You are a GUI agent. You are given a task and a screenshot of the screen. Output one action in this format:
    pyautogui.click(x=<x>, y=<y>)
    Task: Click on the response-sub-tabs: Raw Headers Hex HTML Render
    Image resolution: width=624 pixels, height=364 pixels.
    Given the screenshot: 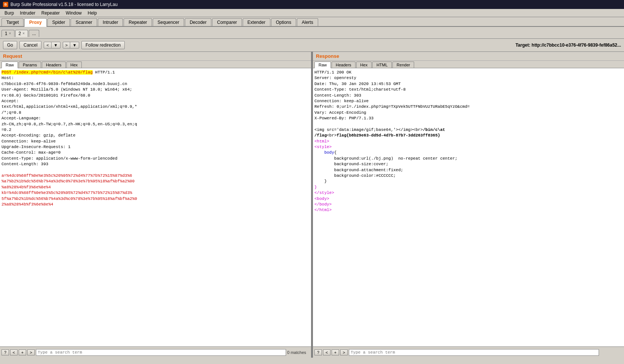 What is the action you would take?
    pyautogui.click(x=468, y=65)
    